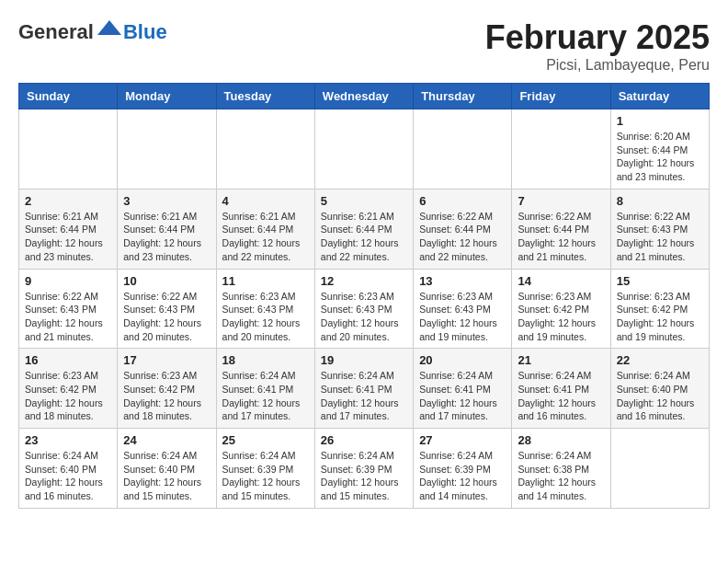 This screenshot has width=728, height=563. I want to click on day-number: 14, so click(561, 282).